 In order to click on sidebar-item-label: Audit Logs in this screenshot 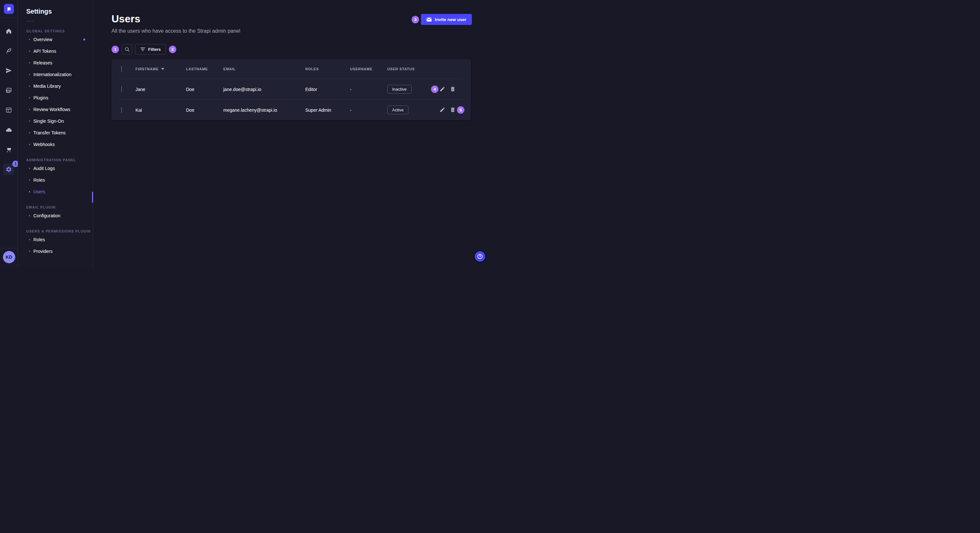, I will do `click(44, 168)`.